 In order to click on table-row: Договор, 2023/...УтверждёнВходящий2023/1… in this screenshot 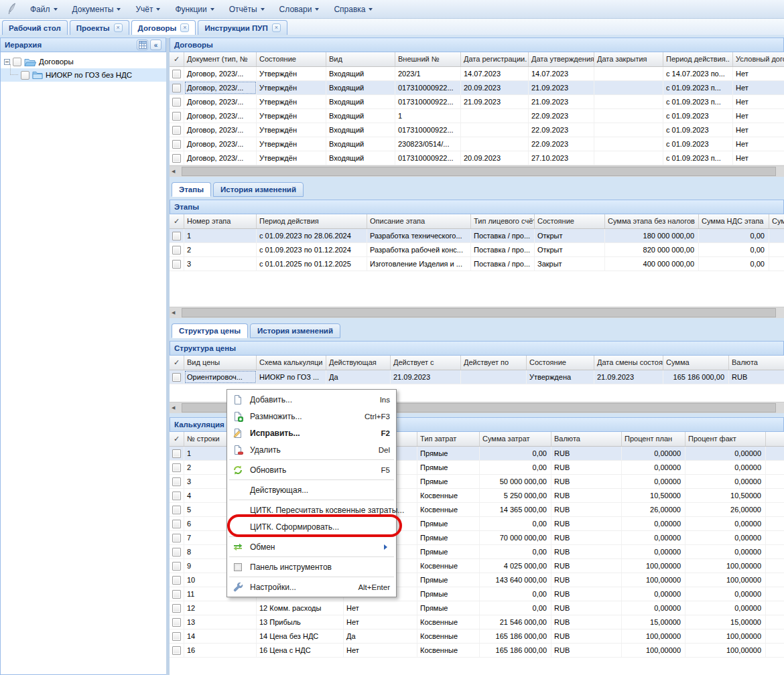, I will do `click(477, 74)`.